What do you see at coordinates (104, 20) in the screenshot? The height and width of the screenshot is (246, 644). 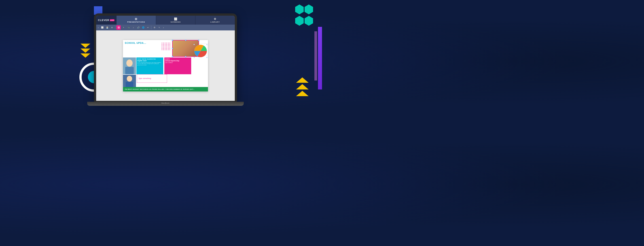 I see `logo-text: CLEVER` at bounding box center [104, 20].